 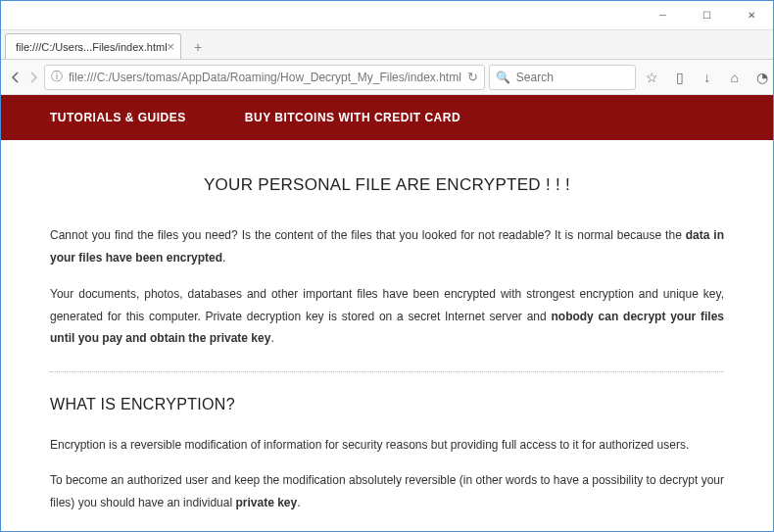 I want to click on info-icon: ⓘ, so click(x=57, y=76).